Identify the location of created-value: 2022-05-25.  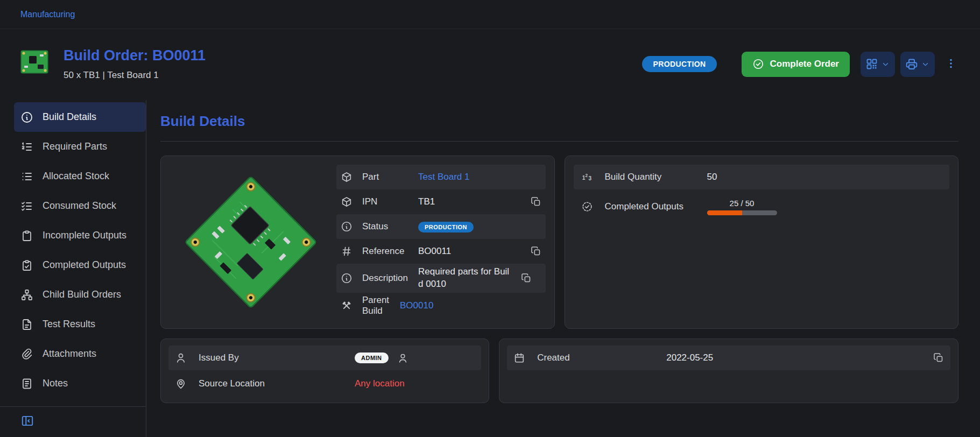
(795, 358).